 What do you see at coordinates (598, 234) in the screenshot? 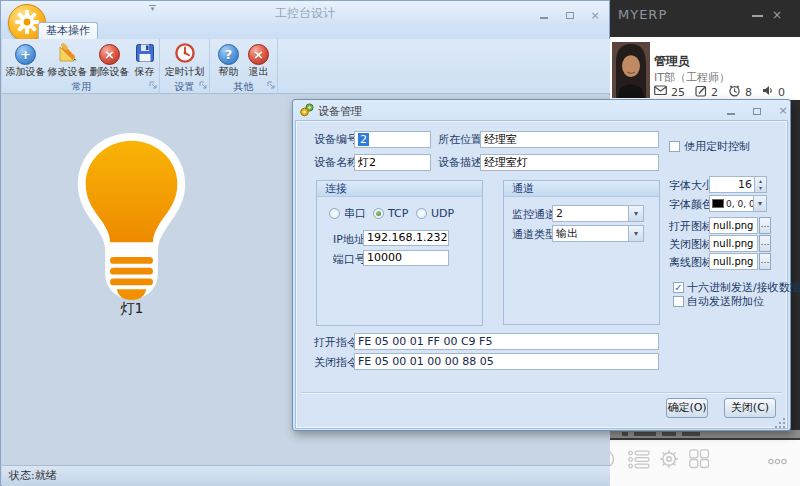
I see `channel-type-select: 输出▾` at bounding box center [598, 234].